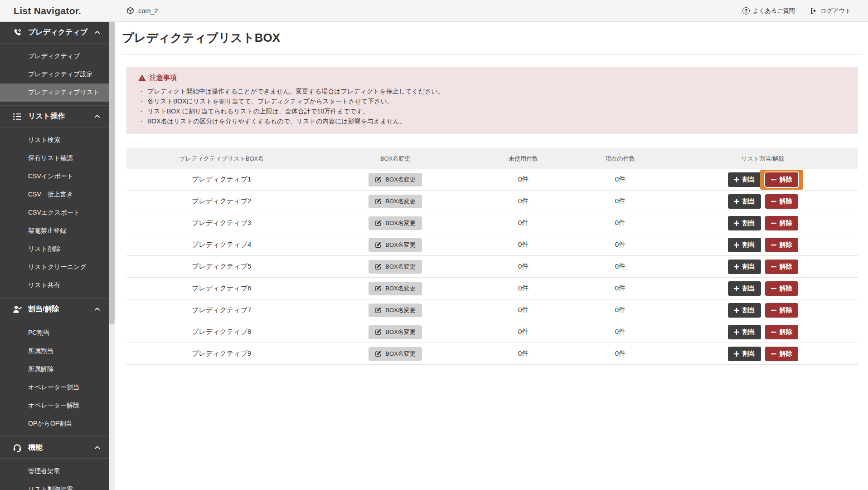 The image size is (868, 490). What do you see at coordinates (54, 195) in the screenshot?
I see `sidebar-item: CSV一括上書き` at bounding box center [54, 195].